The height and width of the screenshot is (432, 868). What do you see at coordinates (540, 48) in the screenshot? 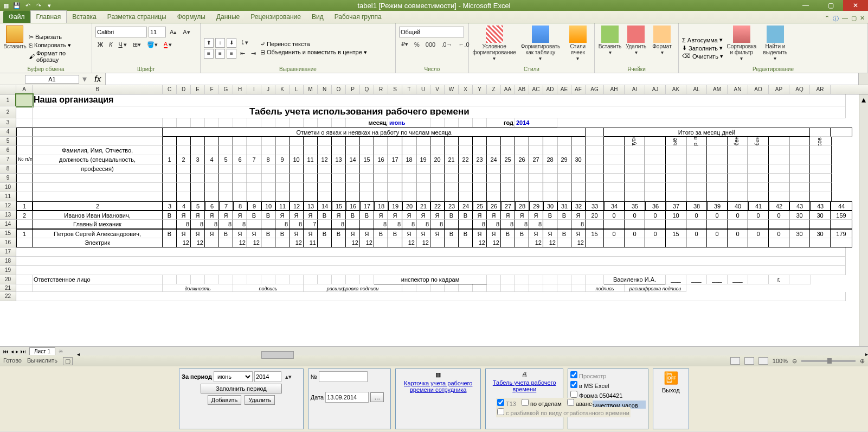
I see `table-format-button: Форматировать как таблицу▾` at bounding box center [540, 48].